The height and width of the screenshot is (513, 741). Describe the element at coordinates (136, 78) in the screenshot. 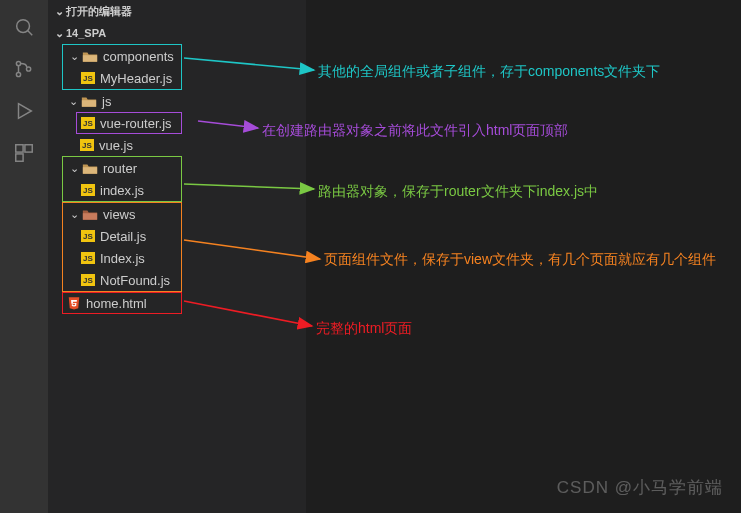

I see `file-label: MyHeader.js` at that location.